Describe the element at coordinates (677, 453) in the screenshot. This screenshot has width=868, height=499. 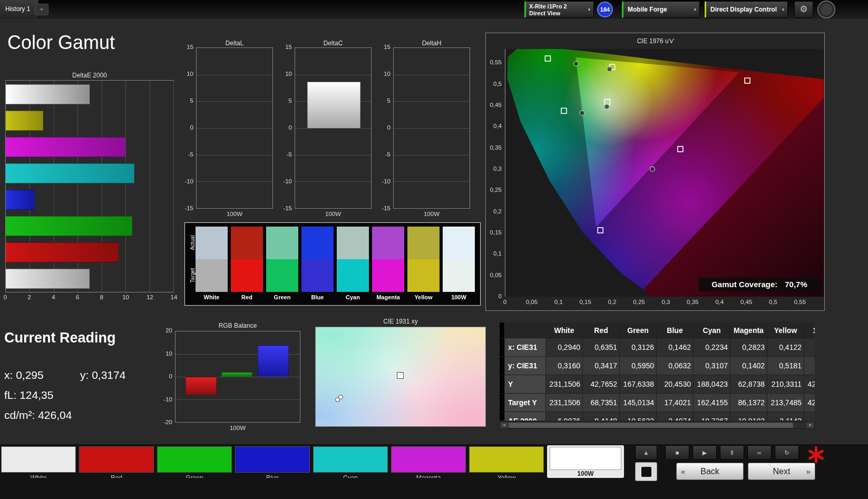
I see `stop-button: ■` at that location.